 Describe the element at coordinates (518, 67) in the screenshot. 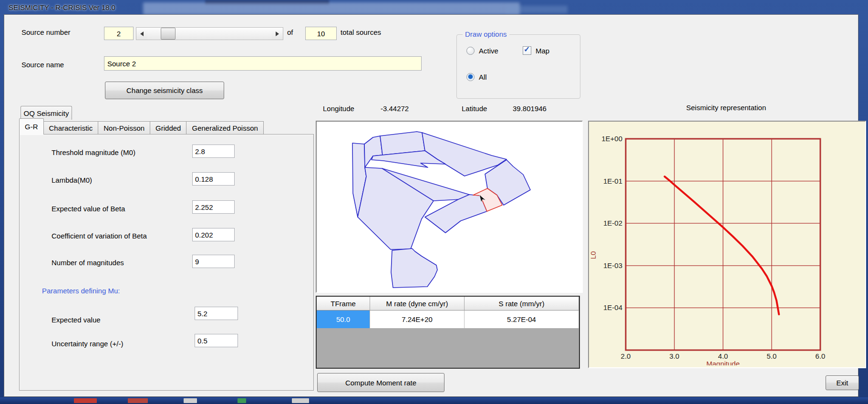

I see `draw-options-group: Draw options Active ✓Map All` at that location.